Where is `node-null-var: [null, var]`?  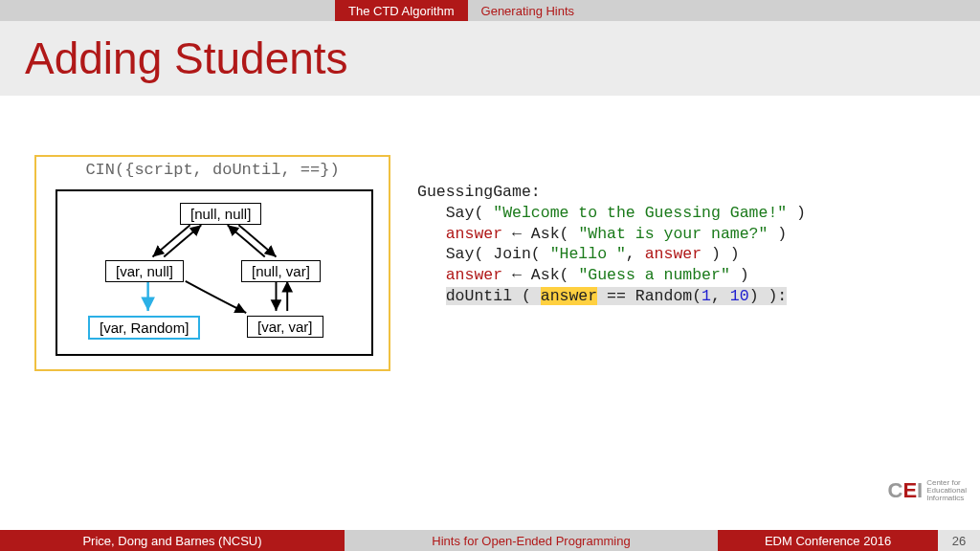
node-null-var: [null, var] is located at coordinates (281, 272).